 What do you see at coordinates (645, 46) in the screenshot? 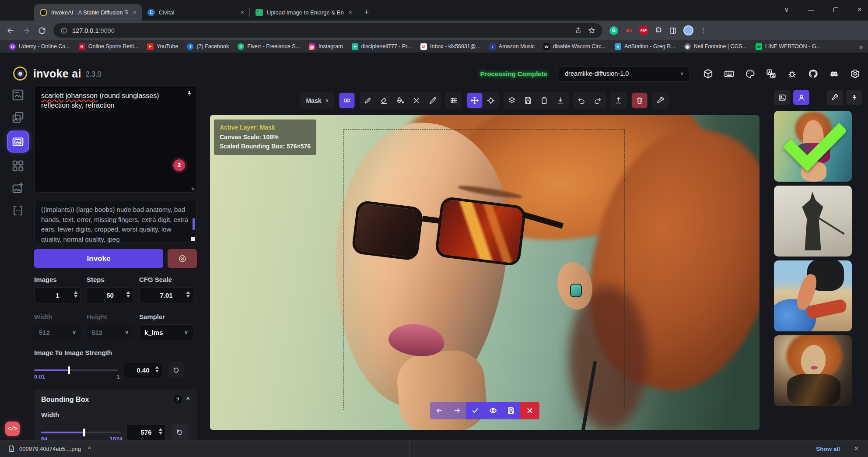
I see `bookmark-artstation: AArtStation - Greg R...` at bounding box center [645, 46].